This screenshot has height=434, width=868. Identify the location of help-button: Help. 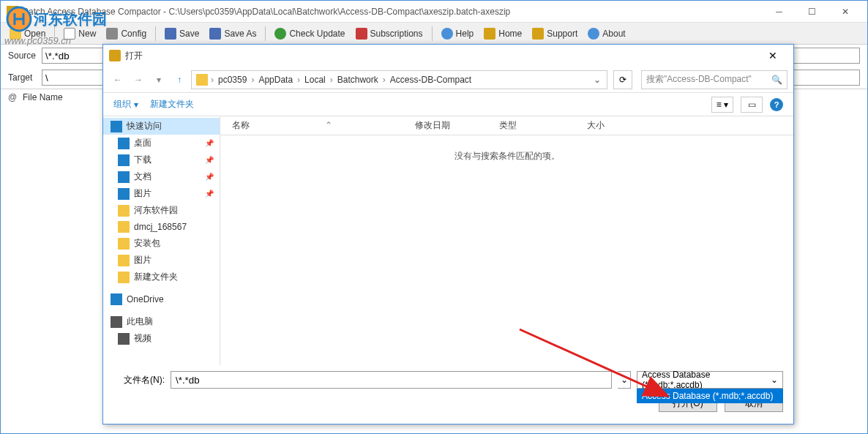
(458, 34).